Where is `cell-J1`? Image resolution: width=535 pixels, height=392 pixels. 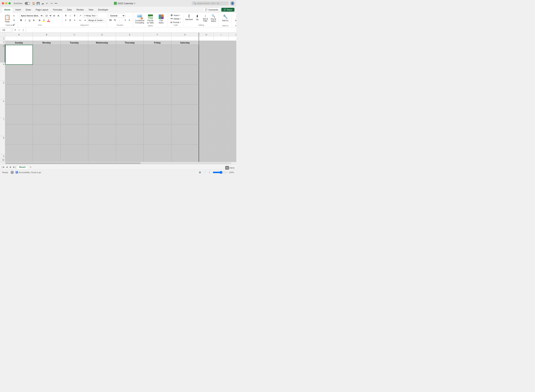 cell-J1 is located at coordinates (232, 39).